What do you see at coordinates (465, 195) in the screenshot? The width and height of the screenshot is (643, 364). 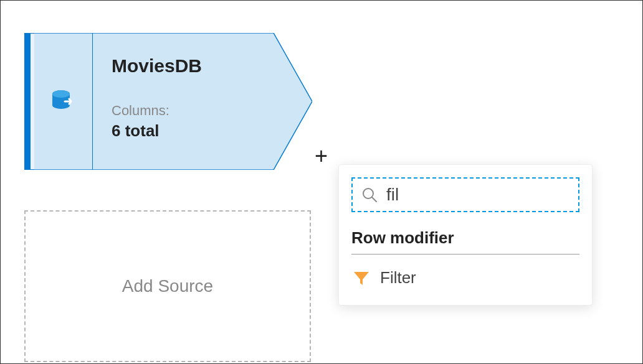 I see `search-box` at bounding box center [465, 195].